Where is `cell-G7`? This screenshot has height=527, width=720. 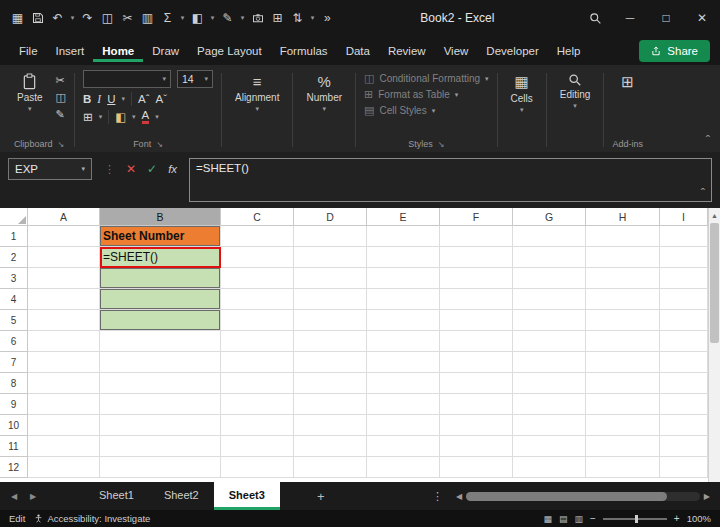 cell-G7 is located at coordinates (550, 362).